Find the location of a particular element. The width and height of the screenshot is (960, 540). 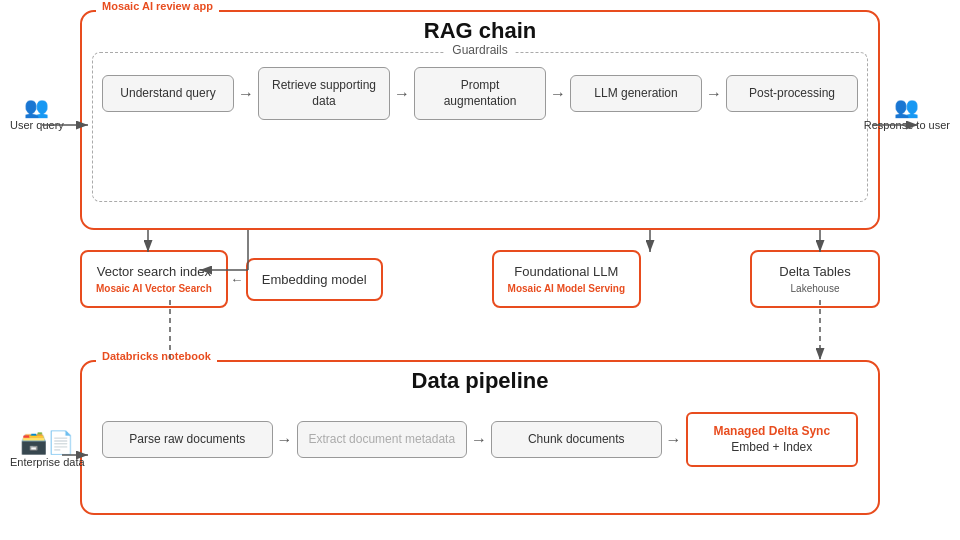

arrow-1: → is located at coordinates (246, 94).